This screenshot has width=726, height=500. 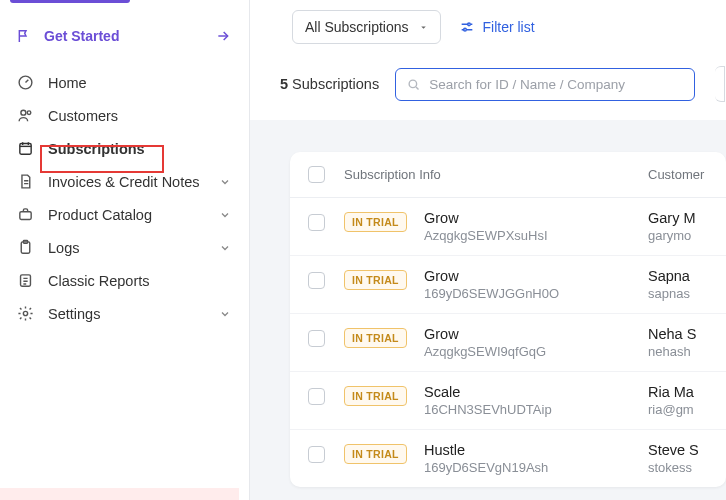 I want to click on column-header-info: Subscription Info, so click(x=496, y=174).